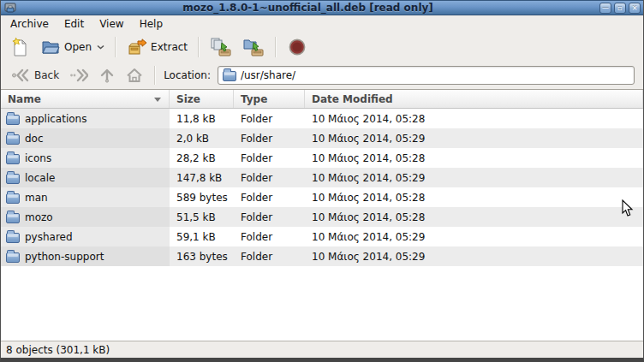 This screenshot has width=644, height=362. Describe the element at coordinates (107, 75) in the screenshot. I see `up-icon` at that location.